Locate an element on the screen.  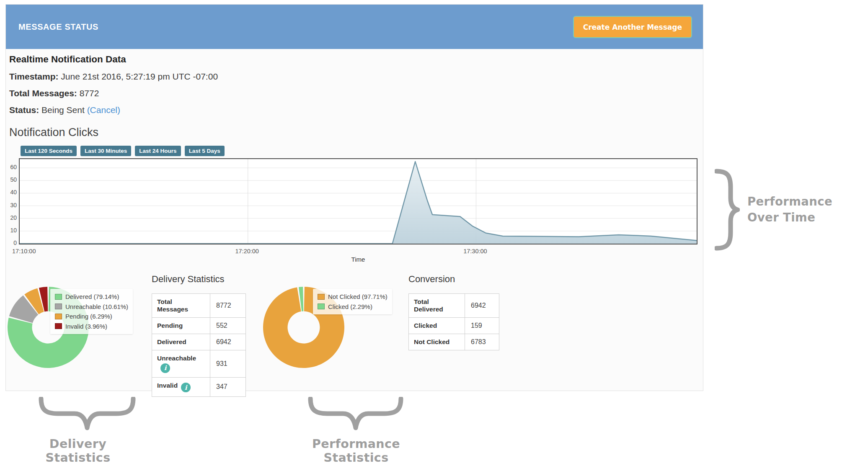
delivery-donut-legend: Delivered (79.14%)Unreachable (10.61%)Pe… is located at coordinates (91, 311).